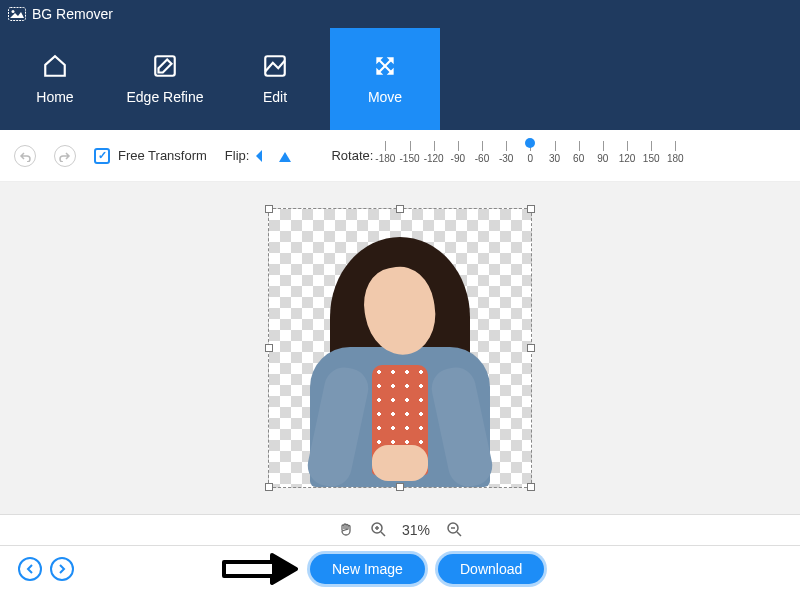  Describe the element at coordinates (416, 530) in the screenshot. I see `zoom-value: 31%` at that location.